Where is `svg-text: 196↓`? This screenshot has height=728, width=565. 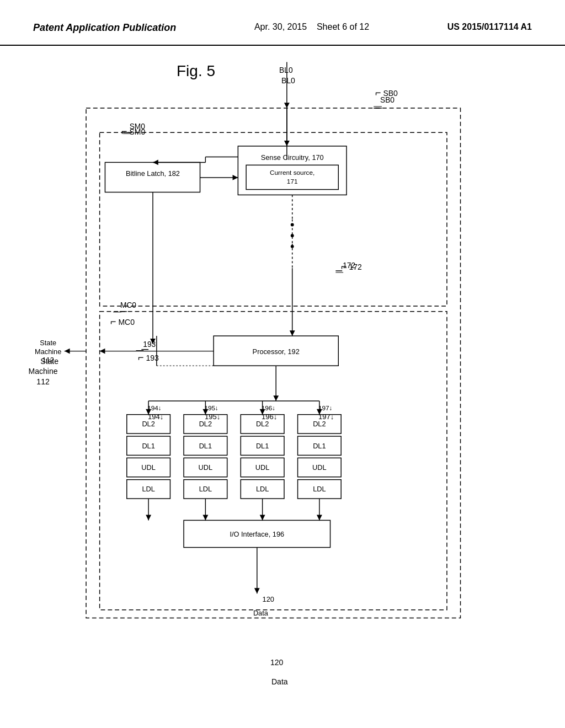 svg-text: 196↓ is located at coordinates (269, 408).